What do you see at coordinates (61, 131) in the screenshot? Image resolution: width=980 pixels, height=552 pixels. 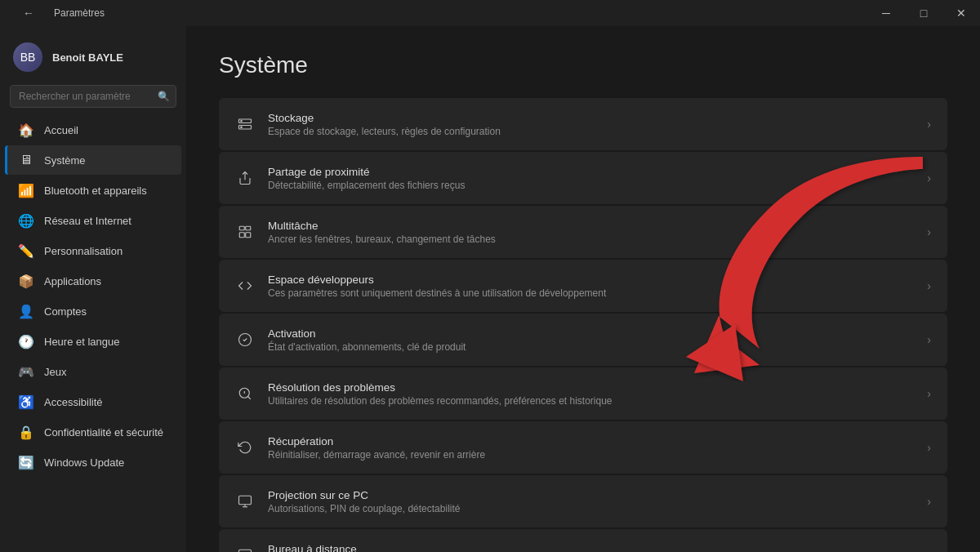 I see `nav-label-accueil: Accueil` at bounding box center [61, 131].